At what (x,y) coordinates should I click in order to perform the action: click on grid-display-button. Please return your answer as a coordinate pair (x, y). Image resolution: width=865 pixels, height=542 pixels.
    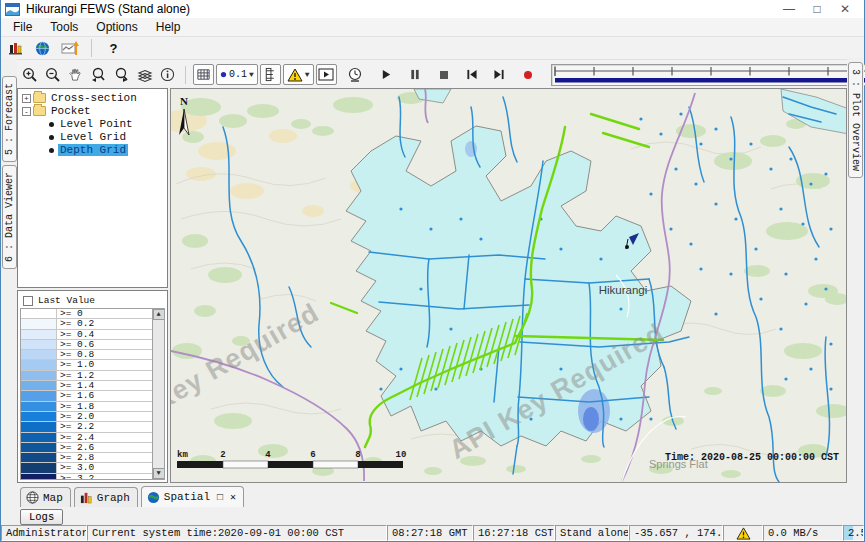
    Looking at the image, I should click on (204, 74).